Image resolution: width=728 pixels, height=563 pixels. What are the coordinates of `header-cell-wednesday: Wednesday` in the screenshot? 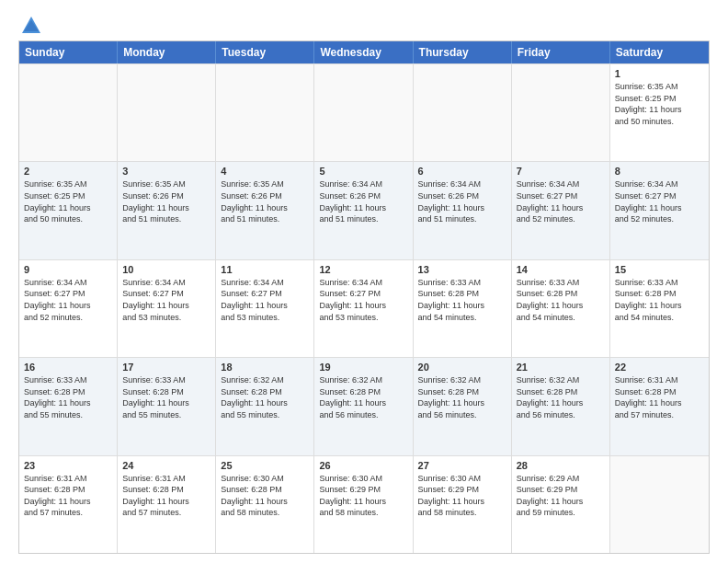 It's located at (364, 52).